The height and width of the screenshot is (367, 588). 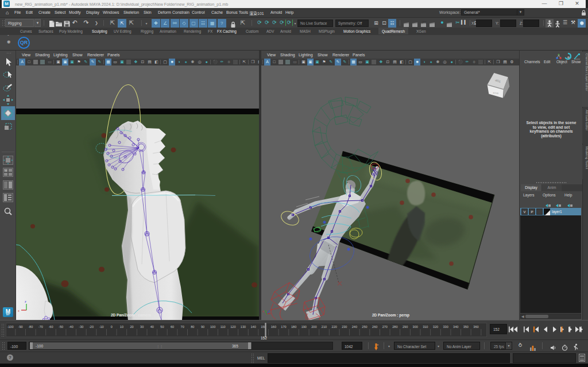 What do you see at coordinates (21, 327) in the screenshot?
I see `svg-text: -90` at bounding box center [21, 327].